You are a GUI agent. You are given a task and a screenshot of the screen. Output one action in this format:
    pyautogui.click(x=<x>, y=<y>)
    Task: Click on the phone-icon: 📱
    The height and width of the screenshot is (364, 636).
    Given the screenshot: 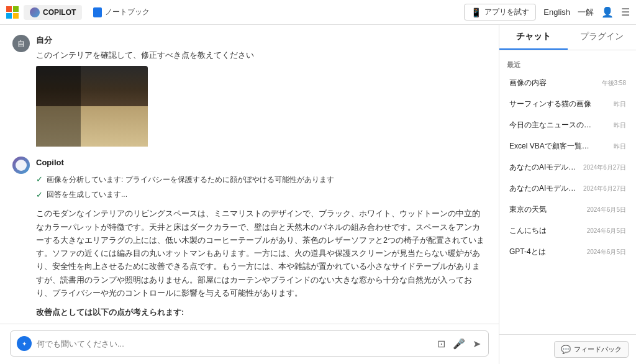 What is the action you would take?
    pyautogui.click(x=476, y=12)
    